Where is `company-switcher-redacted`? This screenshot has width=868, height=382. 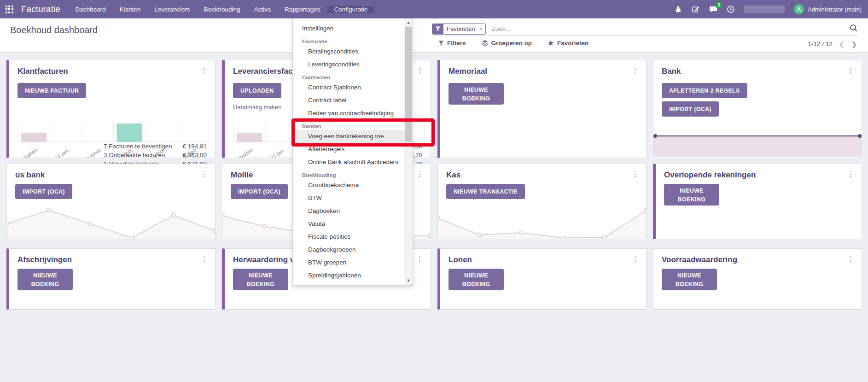
company-switcher-redacted is located at coordinates (764, 9).